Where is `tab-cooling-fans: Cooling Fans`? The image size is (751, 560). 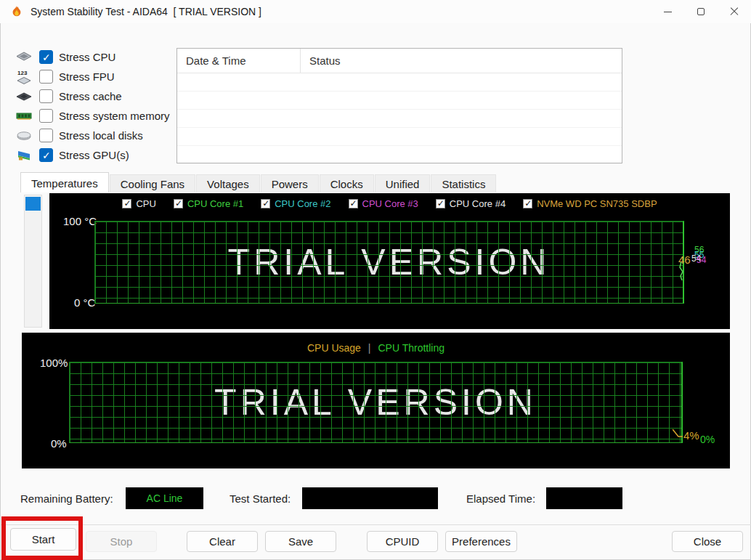 tab-cooling-fans: Cooling Fans is located at coordinates (153, 183).